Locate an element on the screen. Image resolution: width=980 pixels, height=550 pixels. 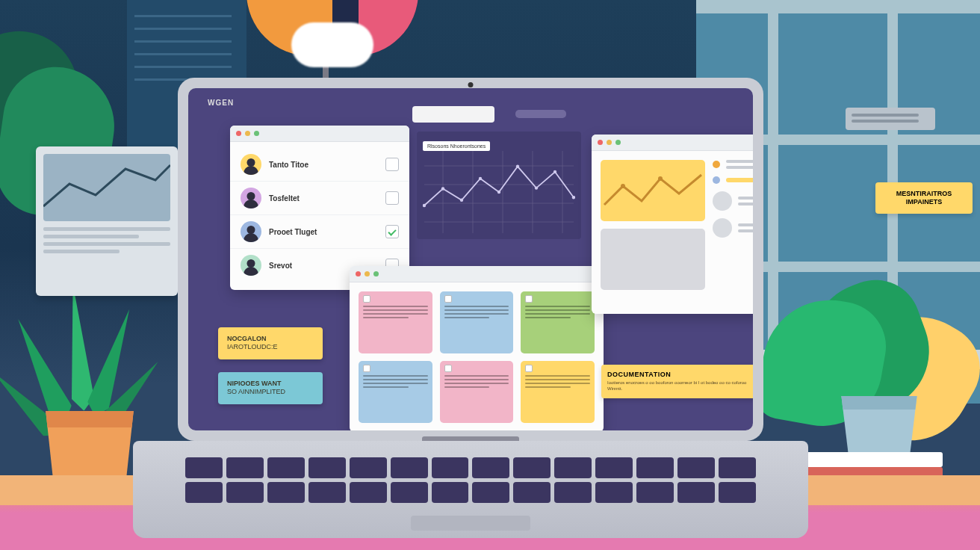
team-window: Tanto TitoeTosfeltetProoet TlugetSrevot is located at coordinates (320, 208).